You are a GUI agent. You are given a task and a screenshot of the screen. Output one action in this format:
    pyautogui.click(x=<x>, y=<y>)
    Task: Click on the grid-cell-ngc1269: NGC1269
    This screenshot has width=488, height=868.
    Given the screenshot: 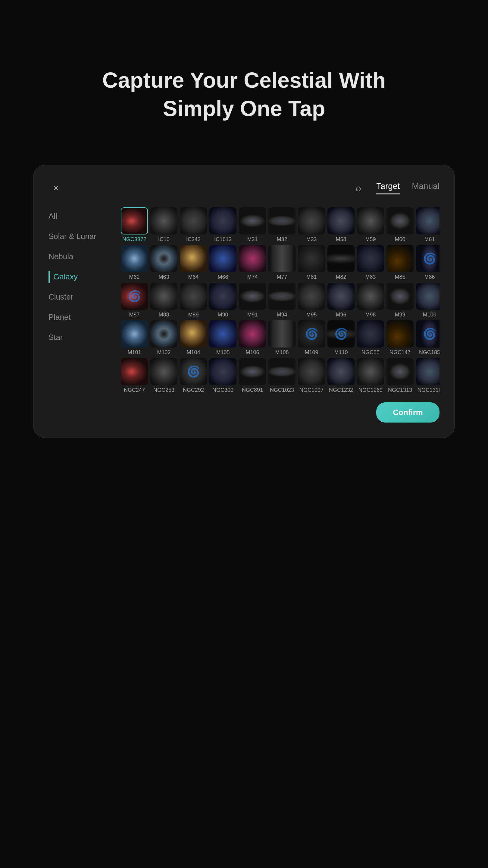 What is the action you would take?
    pyautogui.click(x=370, y=376)
    